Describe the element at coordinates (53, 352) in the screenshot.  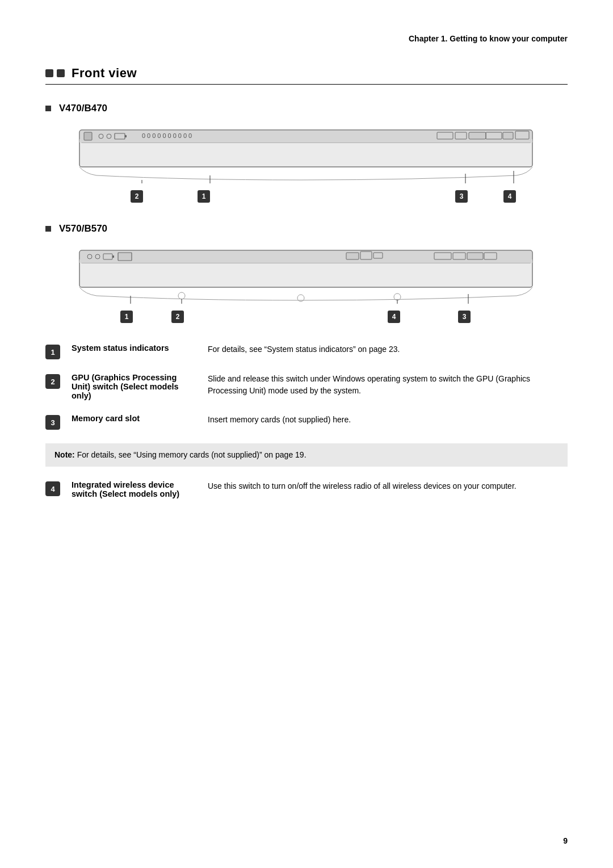
I see `desc-number-1: 1` at that location.